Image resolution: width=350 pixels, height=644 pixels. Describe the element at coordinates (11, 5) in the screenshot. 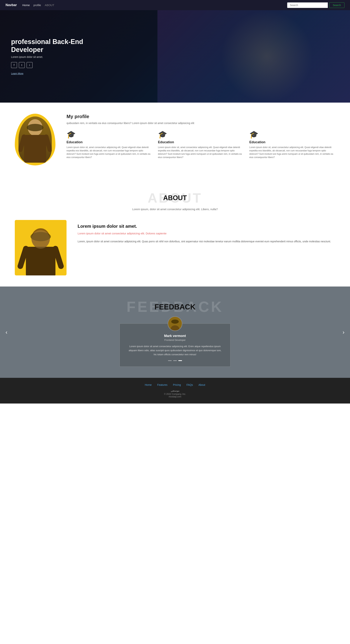

I see `navbar-brand: Navbar` at that location.